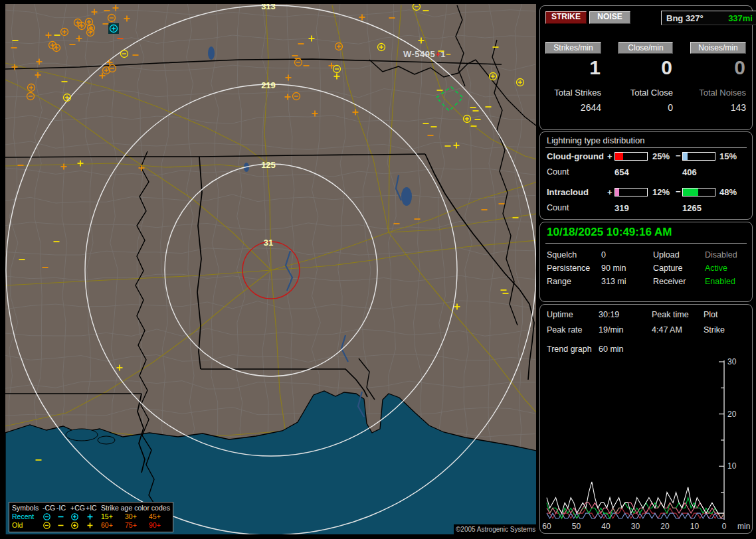 The image size is (756, 539). What do you see at coordinates (113, 526) in the screenshot?
I see `legend-age-60: 60+` at bounding box center [113, 526].